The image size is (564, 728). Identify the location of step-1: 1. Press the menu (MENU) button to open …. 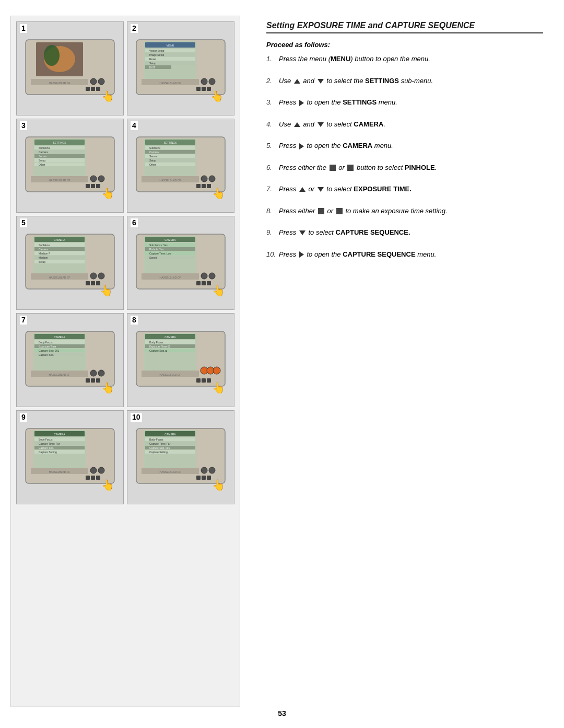
(405, 59).